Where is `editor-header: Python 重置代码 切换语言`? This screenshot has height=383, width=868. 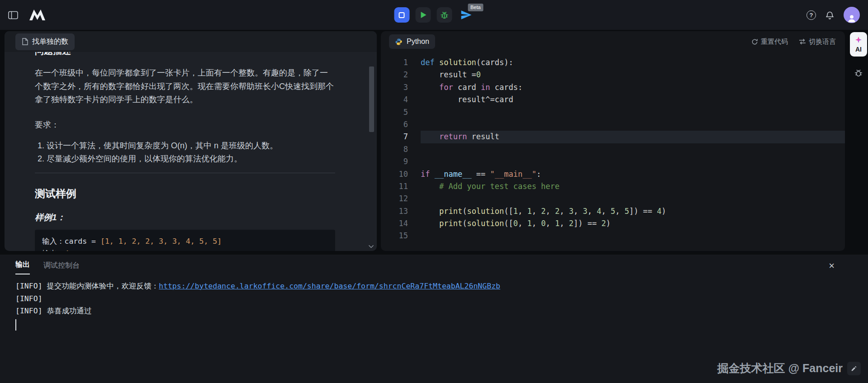 editor-header: Python 重置代码 切换语言 is located at coordinates (613, 42).